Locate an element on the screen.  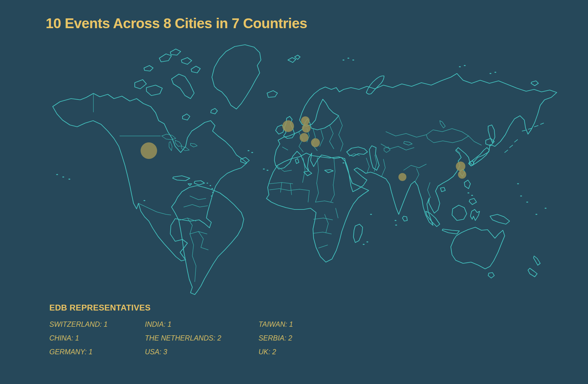
australia is located at coordinates (478, 248).